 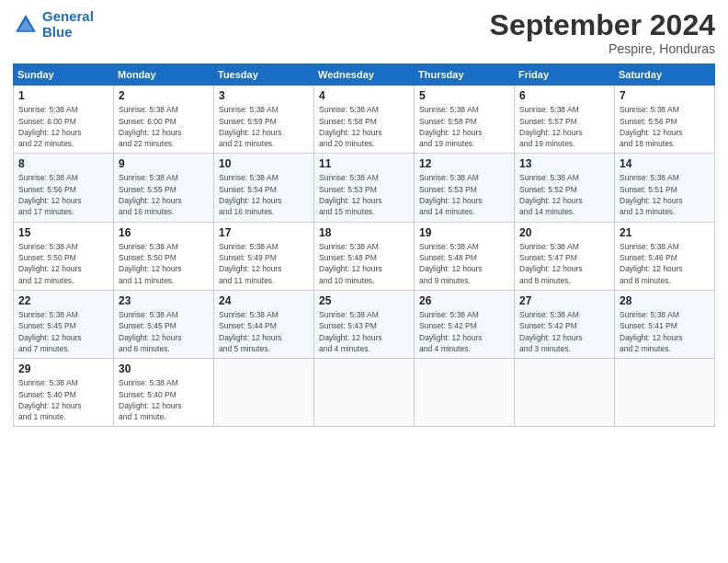 What do you see at coordinates (603, 26) in the screenshot?
I see `month-title: September 2024` at bounding box center [603, 26].